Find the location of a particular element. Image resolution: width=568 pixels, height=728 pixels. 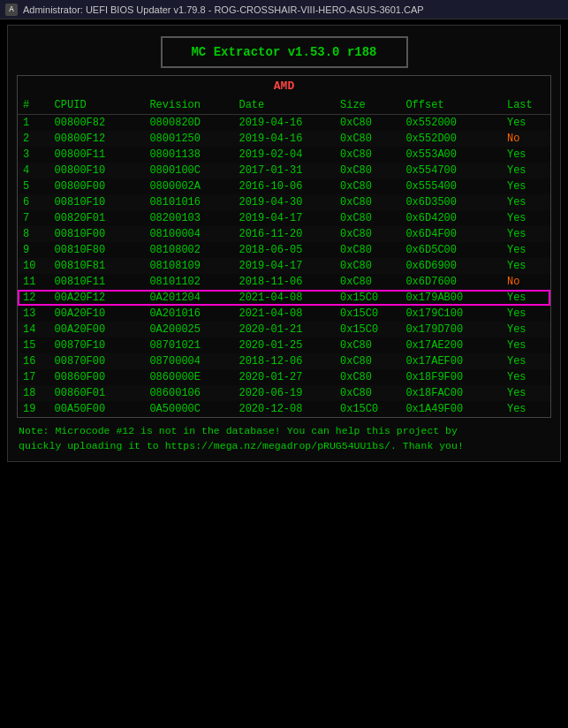

table-row: 400800F100800100C2017-01-310xC800x554700… is located at coordinates (284, 171).